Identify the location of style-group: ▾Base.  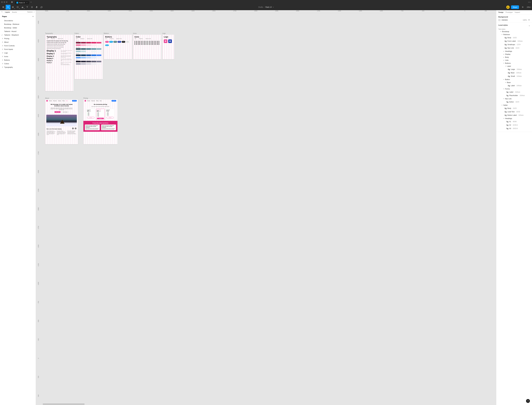
(514, 82).